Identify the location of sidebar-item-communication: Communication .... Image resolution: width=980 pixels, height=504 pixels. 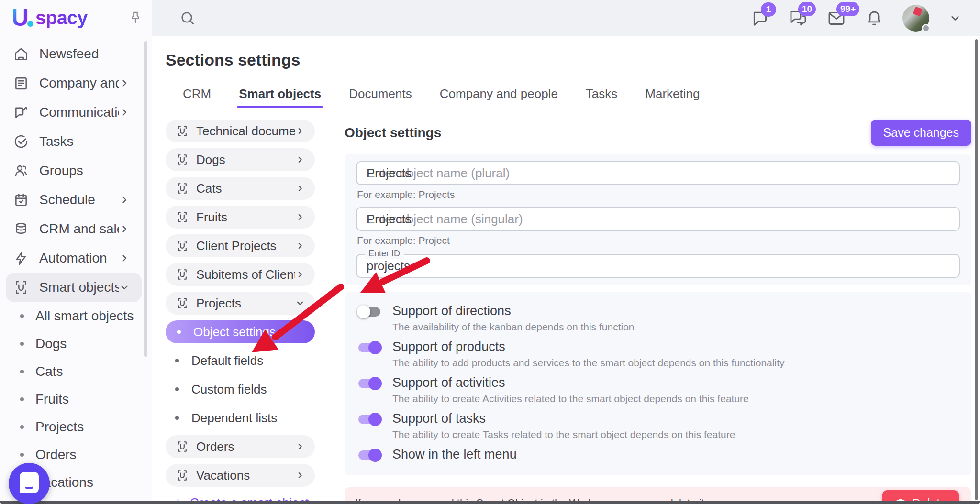
(76, 112).